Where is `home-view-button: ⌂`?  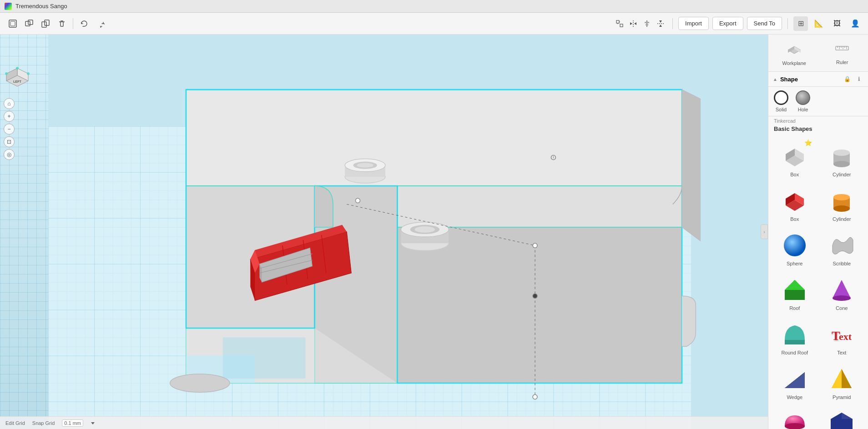 home-view-button: ⌂ is located at coordinates (9, 104).